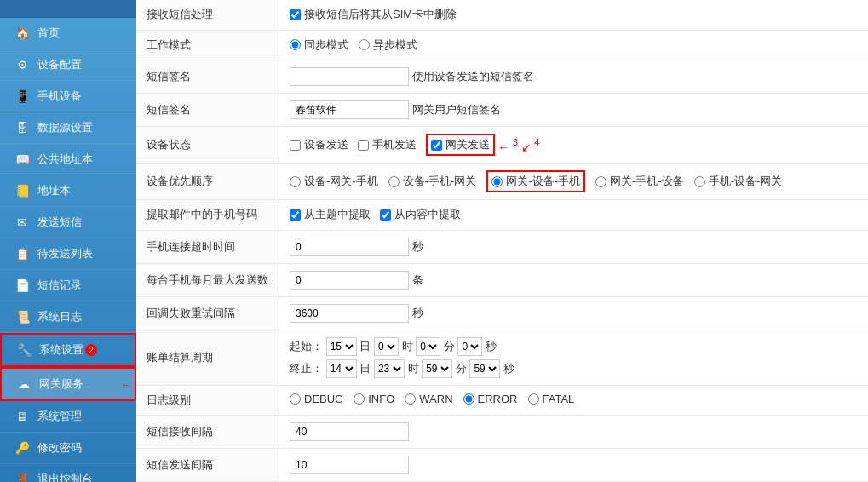 The width and height of the screenshot is (868, 482). What do you see at coordinates (68, 128) in the screenshot?
I see `sidebar-item-datasource: 🗄 数据源设置` at bounding box center [68, 128].